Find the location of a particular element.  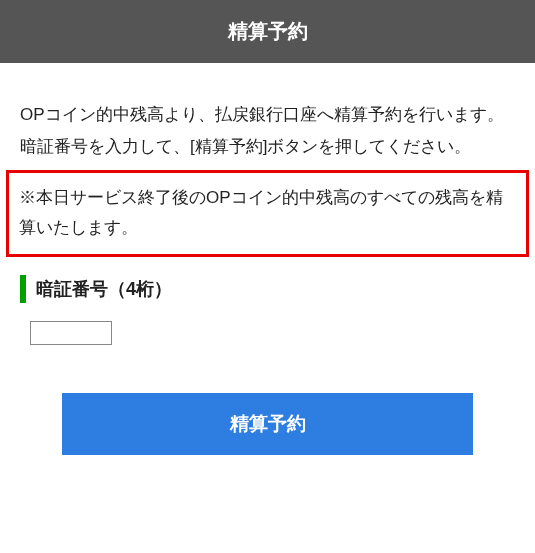

pin-field-label: 暗証番号（4桁） is located at coordinates (104, 289).